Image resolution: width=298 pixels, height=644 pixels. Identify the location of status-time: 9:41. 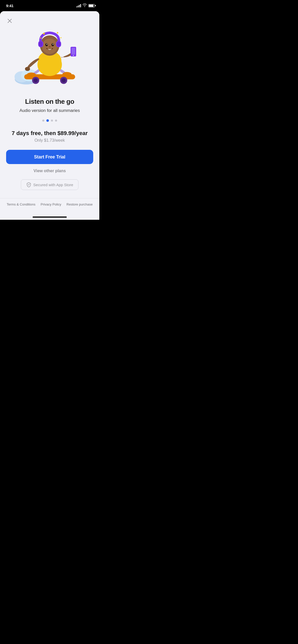
(10, 6).